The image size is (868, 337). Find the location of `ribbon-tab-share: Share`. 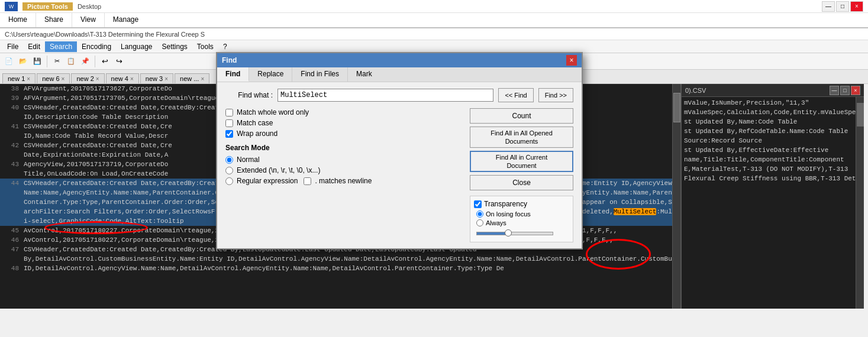

ribbon-tab-share: Share is located at coordinates (54, 20).